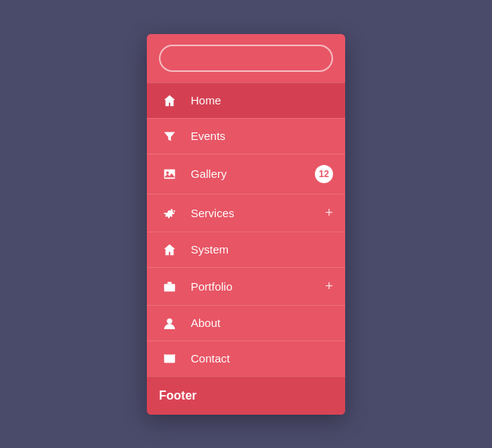 The height and width of the screenshot is (448, 492). I want to click on user-icon, so click(170, 323).